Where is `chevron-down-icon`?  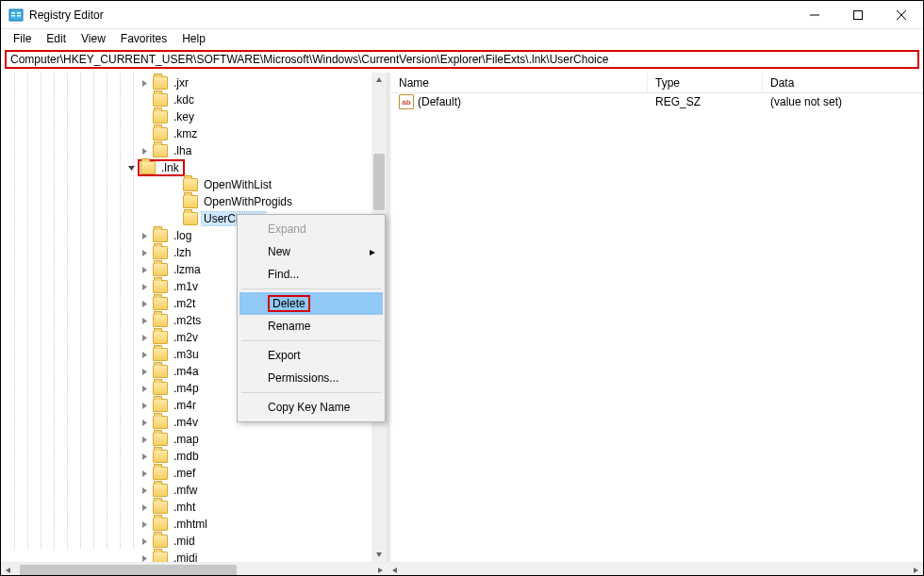
chevron-down-icon is located at coordinates (131, 168).